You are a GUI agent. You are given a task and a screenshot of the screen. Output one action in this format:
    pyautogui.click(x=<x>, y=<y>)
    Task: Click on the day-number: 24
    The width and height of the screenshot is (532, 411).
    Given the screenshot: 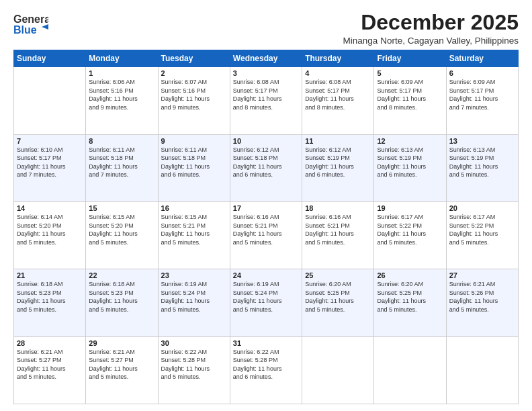 What is the action you would take?
    pyautogui.click(x=266, y=275)
    